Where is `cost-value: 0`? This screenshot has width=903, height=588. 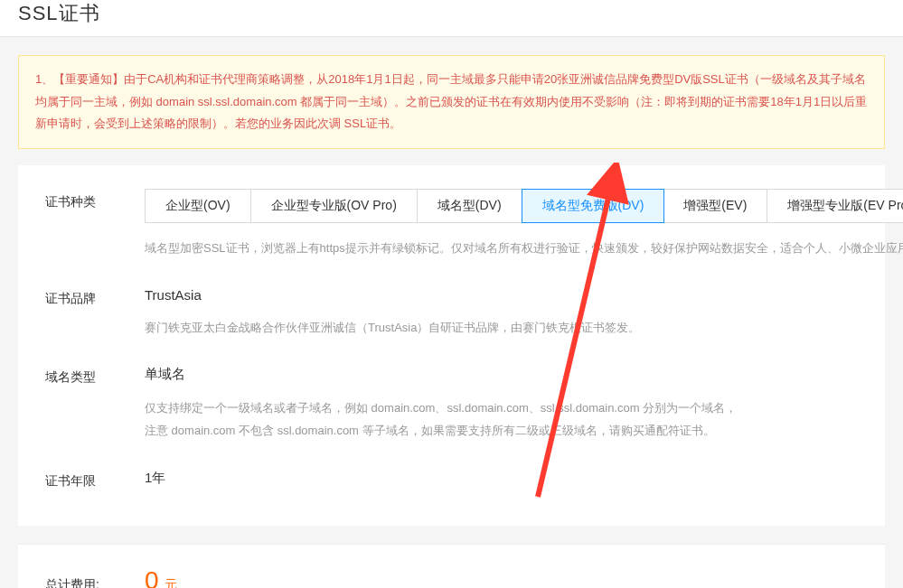 cost-value: 0 is located at coordinates (152, 577).